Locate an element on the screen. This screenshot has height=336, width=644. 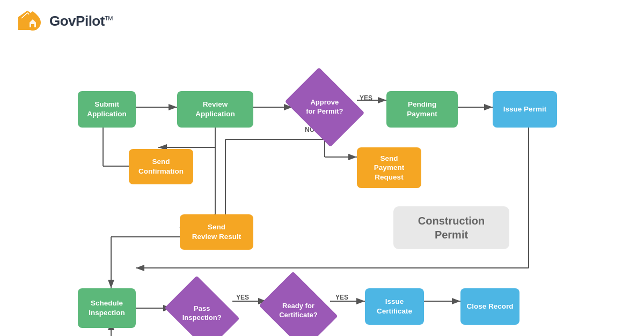
yes-label-cert: YES is located at coordinates (342, 297).